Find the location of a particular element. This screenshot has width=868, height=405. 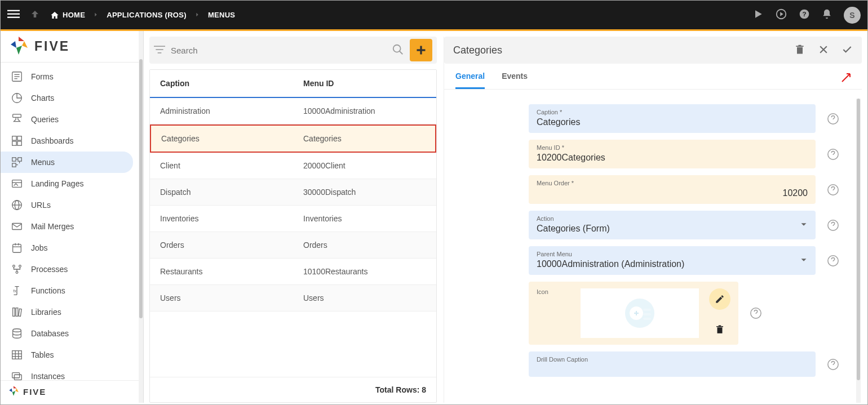

hamburger-icon is located at coordinates (14, 15).